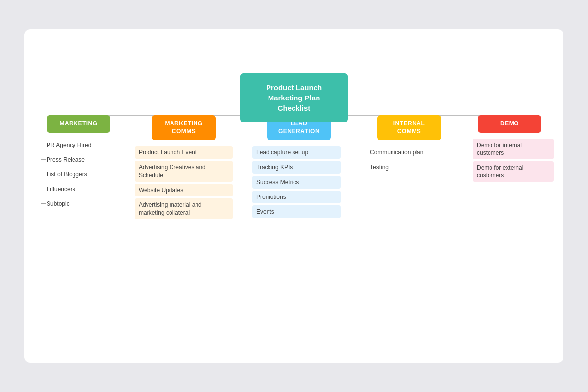  Describe the element at coordinates (184, 127) in the screenshot. I see `category-marketing-comms: MARKETING COMMS` at that location.